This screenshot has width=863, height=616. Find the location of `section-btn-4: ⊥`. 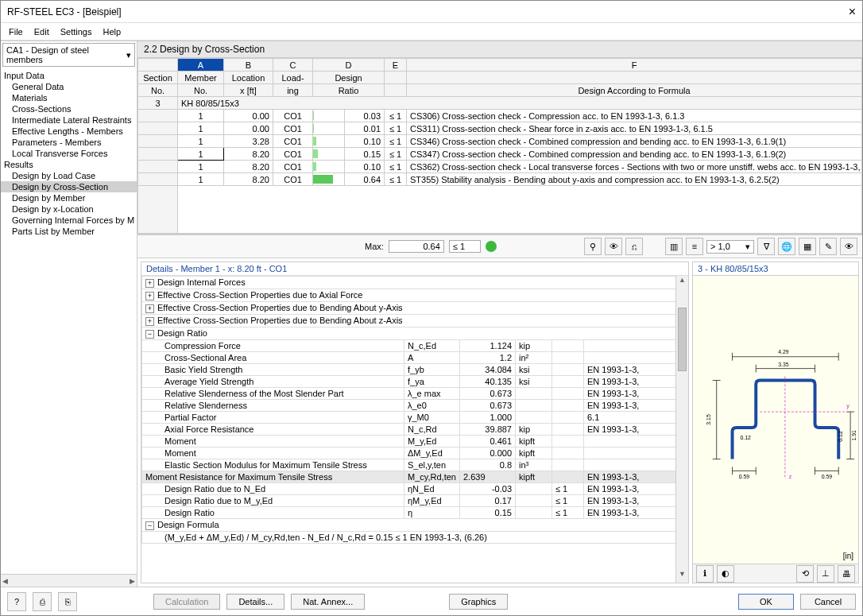

section-btn-4: ⊥ is located at coordinates (826, 574).